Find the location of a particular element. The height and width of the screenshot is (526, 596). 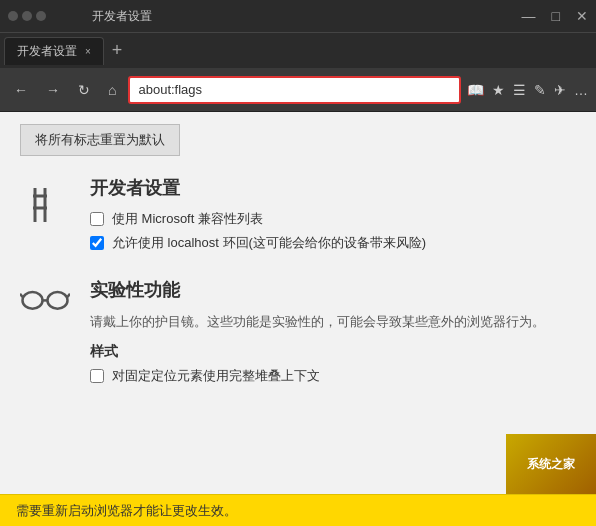

title-bar-dots is located at coordinates (27, 16).